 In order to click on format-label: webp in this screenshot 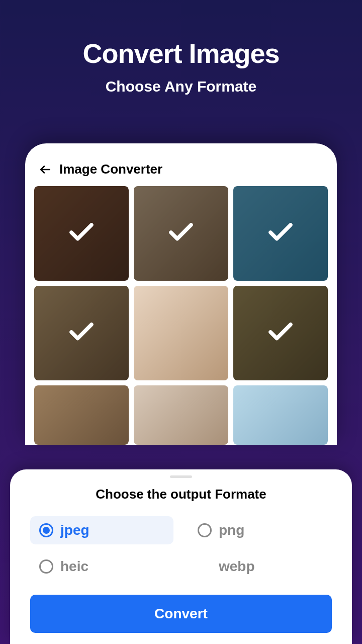, I will do `click(237, 567)`.